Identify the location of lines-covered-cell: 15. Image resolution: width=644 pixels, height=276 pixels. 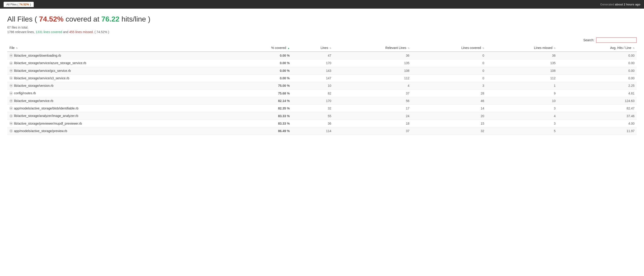
(449, 123).